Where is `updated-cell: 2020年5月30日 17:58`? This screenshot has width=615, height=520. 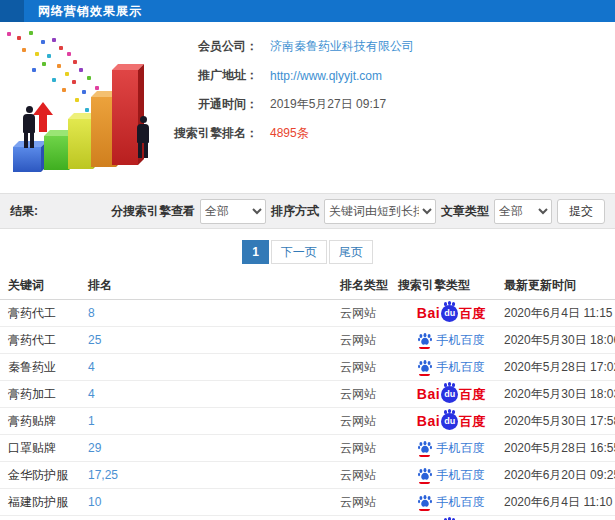 updated-cell: 2020年5月30日 17:58 is located at coordinates (560, 422).